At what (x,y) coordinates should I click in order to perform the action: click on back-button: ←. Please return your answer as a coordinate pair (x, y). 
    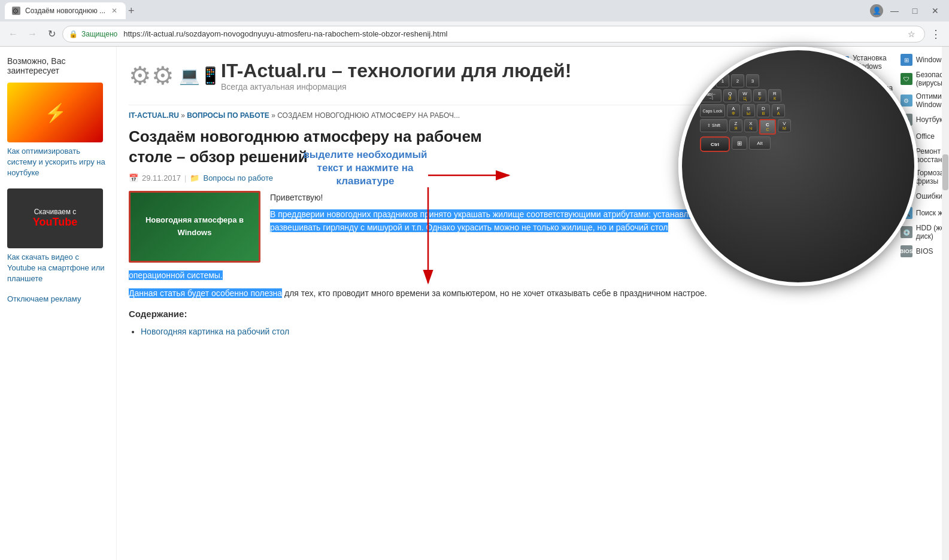
    Looking at the image, I should click on (13, 34).